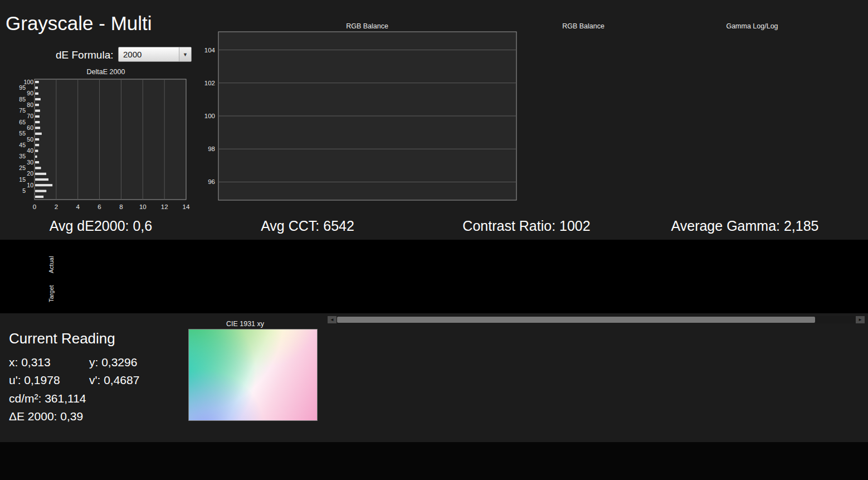  What do you see at coordinates (30, 116) in the screenshot?
I see `svg-text: 70` at bounding box center [30, 116].